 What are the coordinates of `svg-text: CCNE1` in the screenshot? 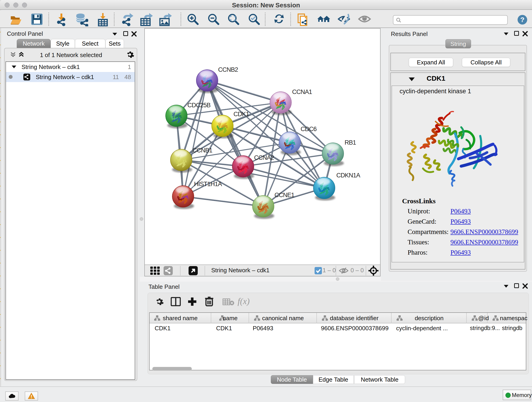 It's located at (284, 195).